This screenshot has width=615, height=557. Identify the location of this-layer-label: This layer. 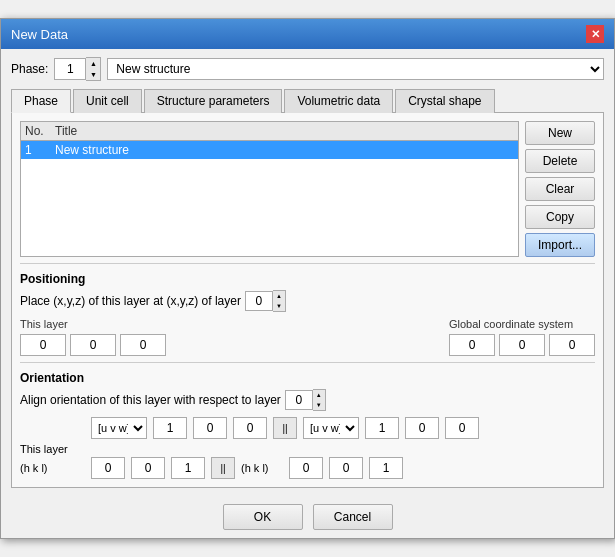
(93, 324).